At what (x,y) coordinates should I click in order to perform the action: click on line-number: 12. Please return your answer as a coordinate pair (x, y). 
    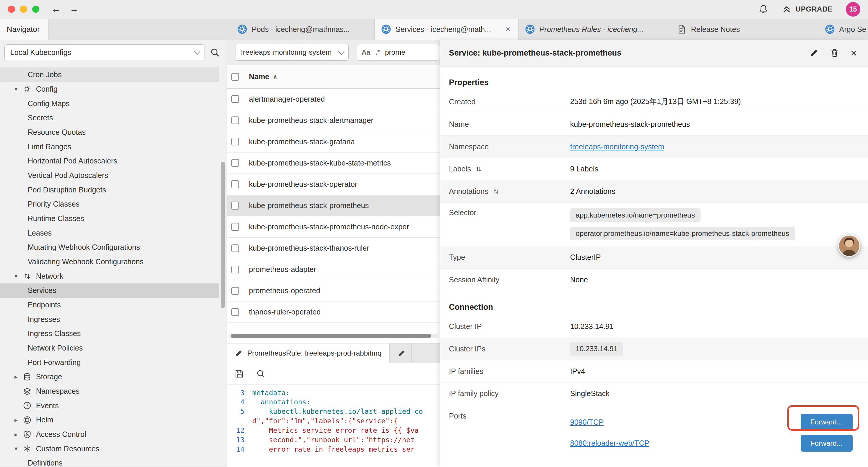
    Looking at the image, I should click on (240, 431).